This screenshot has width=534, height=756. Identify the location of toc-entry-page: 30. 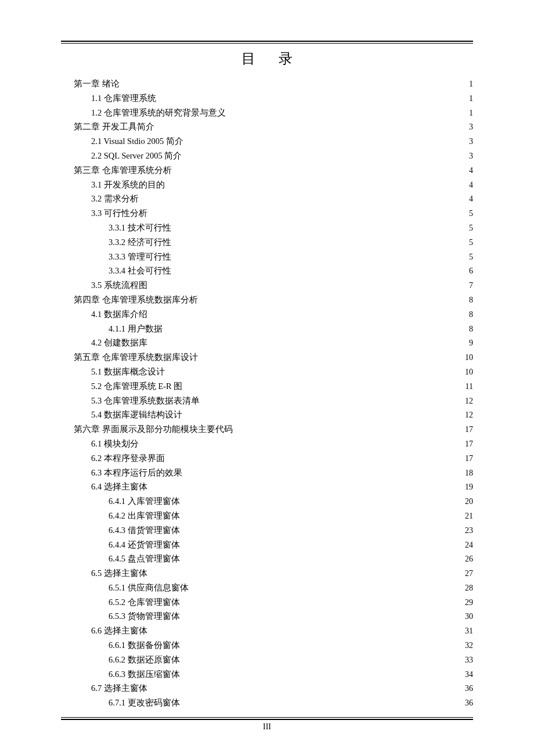
(469, 617).